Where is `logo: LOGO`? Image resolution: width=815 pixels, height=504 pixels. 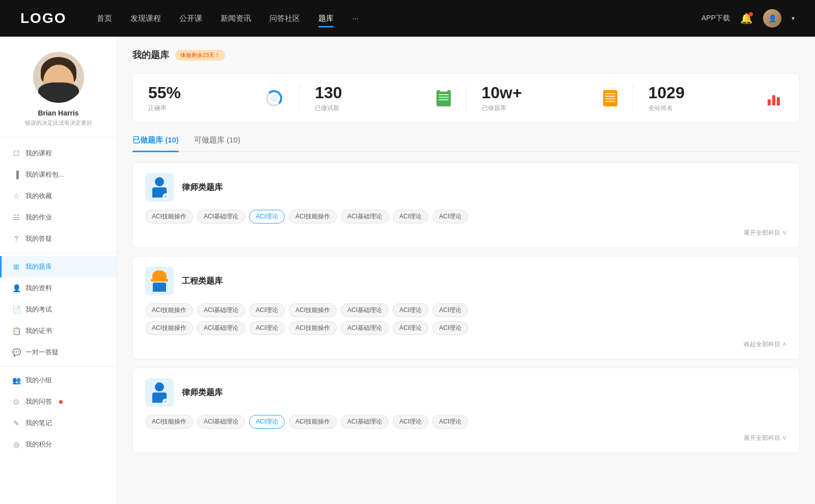 logo: LOGO is located at coordinates (43, 18).